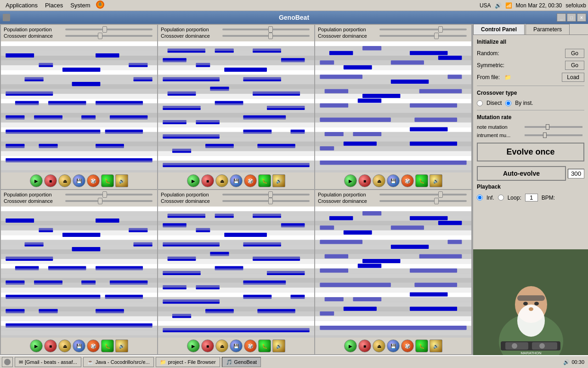  What do you see at coordinates (242, 362) in the screenshot?
I see `taskbar-item-genobeat: 🎵 GenoBeat` at bounding box center [242, 362].